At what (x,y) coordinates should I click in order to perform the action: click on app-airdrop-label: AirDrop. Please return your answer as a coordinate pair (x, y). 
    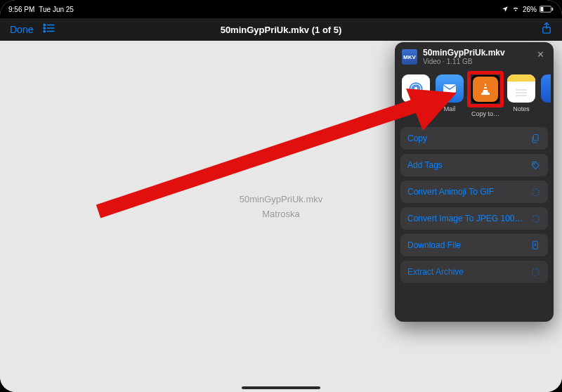
    Looking at the image, I should click on (416, 109).